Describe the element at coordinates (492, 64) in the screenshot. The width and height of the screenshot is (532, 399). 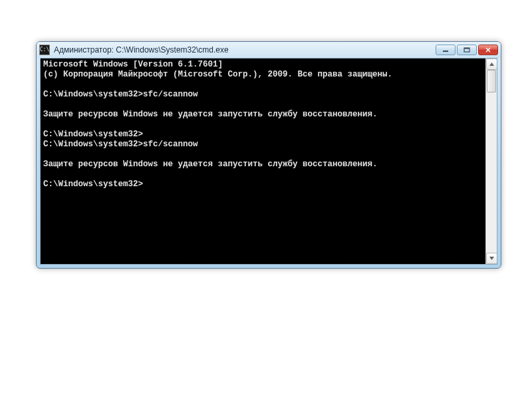
I see `chevron-up-icon` at that location.